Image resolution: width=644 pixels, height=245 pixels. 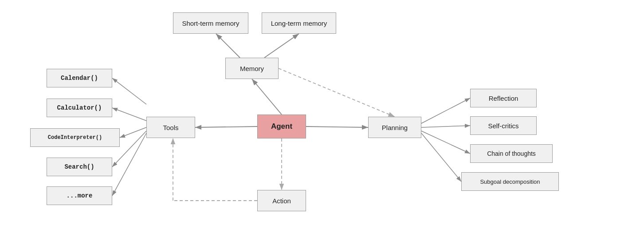 I want to click on planning-box: Planning, so click(x=395, y=127).